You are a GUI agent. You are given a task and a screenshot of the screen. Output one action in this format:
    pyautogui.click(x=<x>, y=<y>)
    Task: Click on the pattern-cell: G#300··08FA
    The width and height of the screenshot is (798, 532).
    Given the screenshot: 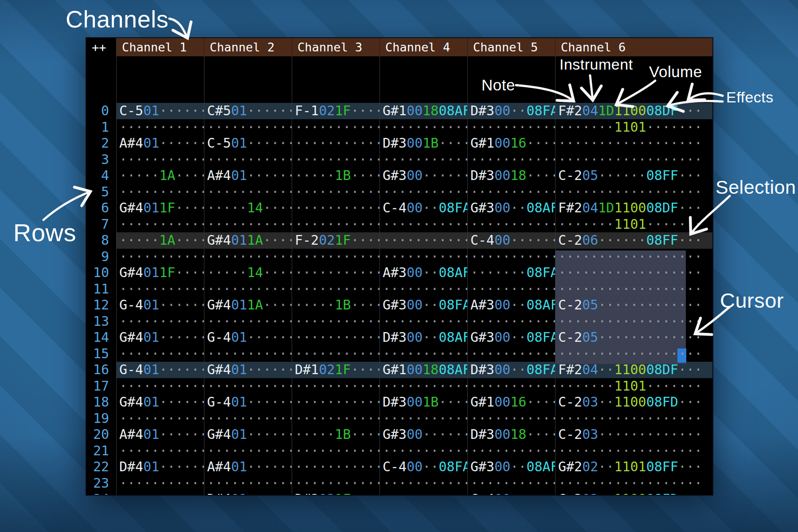 What is the action you would take?
    pyautogui.click(x=424, y=305)
    